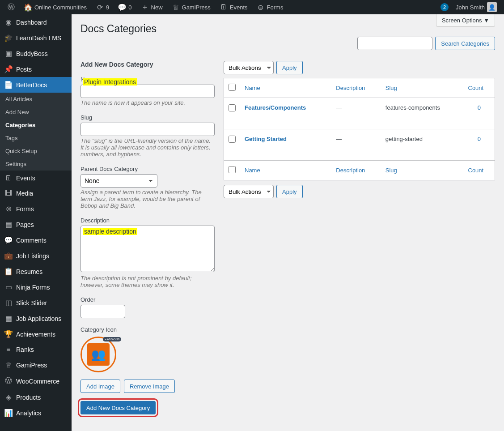 This screenshot has width=504, height=431. Describe the element at coordinates (11, 7) in the screenshot. I see `wordpress-icon: ⓦ` at that location.